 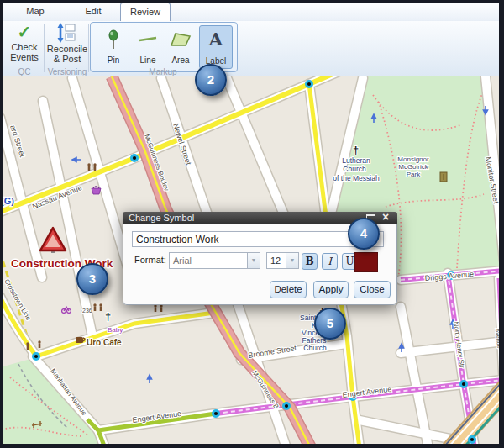 What do you see at coordinates (24, 32) in the screenshot?
I see `check-icon: ✓` at bounding box center [24, 32].